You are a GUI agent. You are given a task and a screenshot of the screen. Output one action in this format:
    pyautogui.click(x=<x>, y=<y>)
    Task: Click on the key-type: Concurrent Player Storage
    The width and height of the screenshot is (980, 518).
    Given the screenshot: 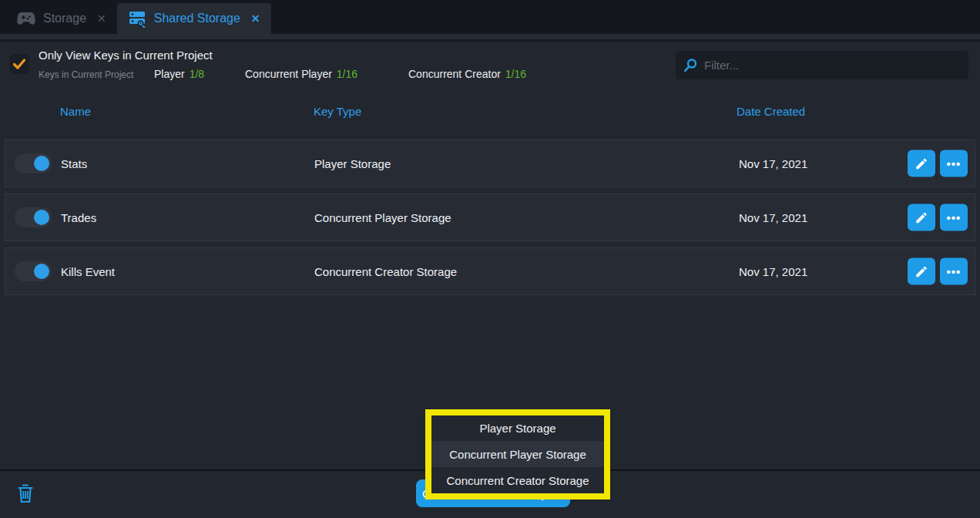 What is the action you would take?
    pyautogui.click(x=383, y=217)
    